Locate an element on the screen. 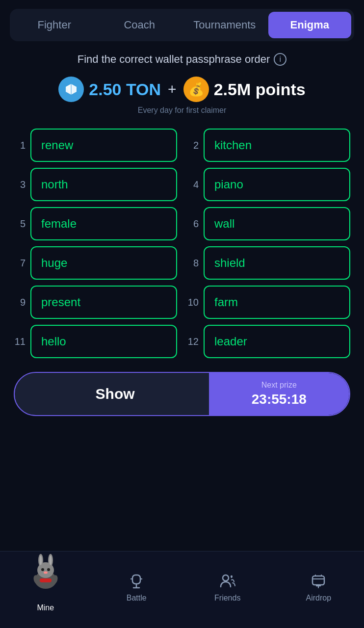 The height and width of the screenshot is (628, 364). info-icon: i is located at coordinates (280, 59).